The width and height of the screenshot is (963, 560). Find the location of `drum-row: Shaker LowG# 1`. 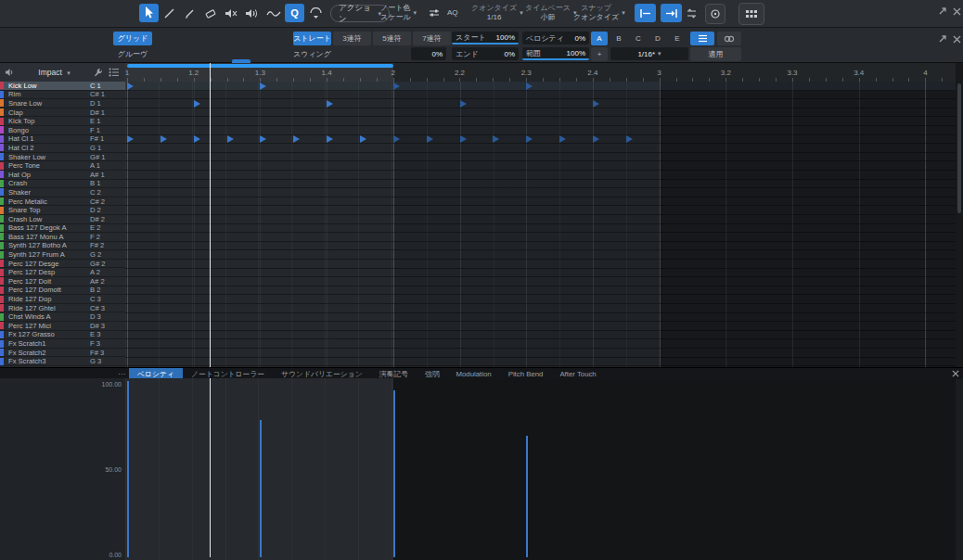

drum-row: Shaker LowG# 1 is located at coordinates (63, 158).